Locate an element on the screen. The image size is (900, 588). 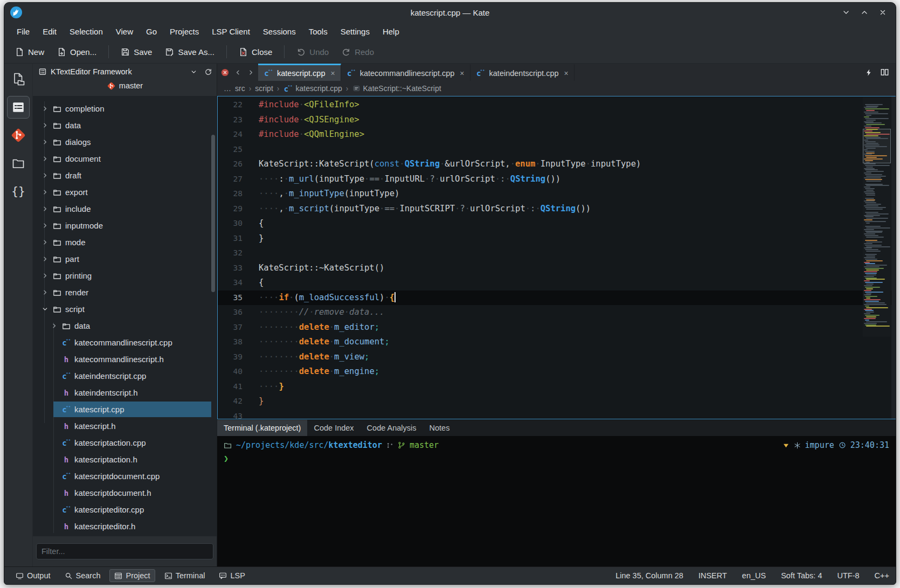
code-line-34: 34{ is located at coordinates (557, 283).